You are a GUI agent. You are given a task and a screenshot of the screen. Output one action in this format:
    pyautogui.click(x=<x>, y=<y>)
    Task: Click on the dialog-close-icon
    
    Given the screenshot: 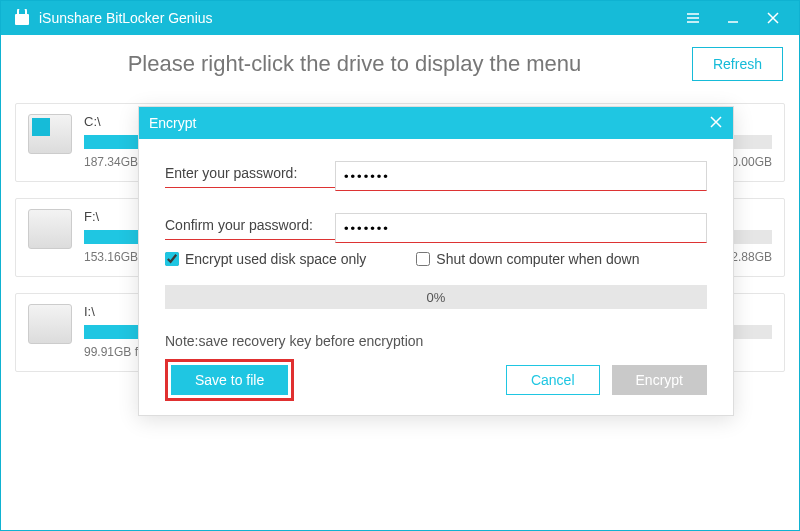 What is the action you would take?
    pyautogui.click(x=716, y=124)
    